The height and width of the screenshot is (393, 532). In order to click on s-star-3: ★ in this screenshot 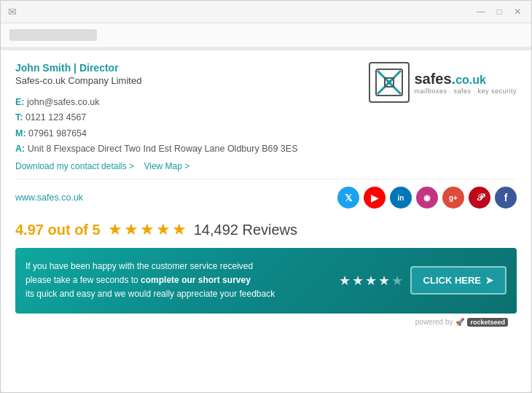, I will do `click(371, 281)`.